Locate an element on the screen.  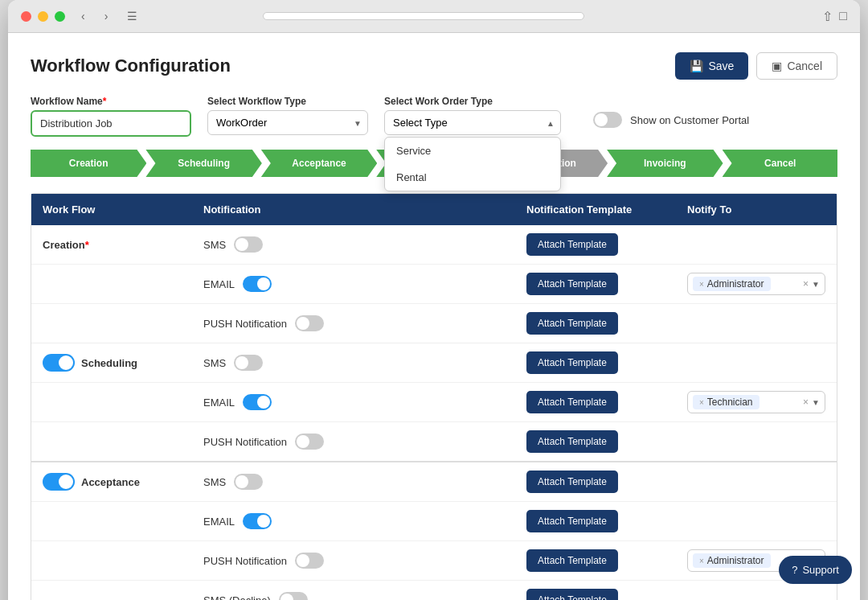
minimize-button is located at coordinates (43, 16).